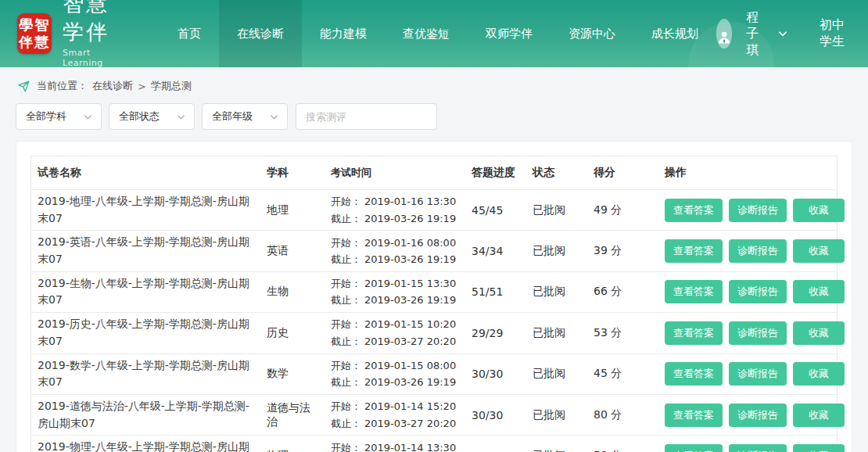  Describe the element at coordinates (675, 34) in the screenshot. I see `nav-item-growth-plan: 成长规划` at that location.